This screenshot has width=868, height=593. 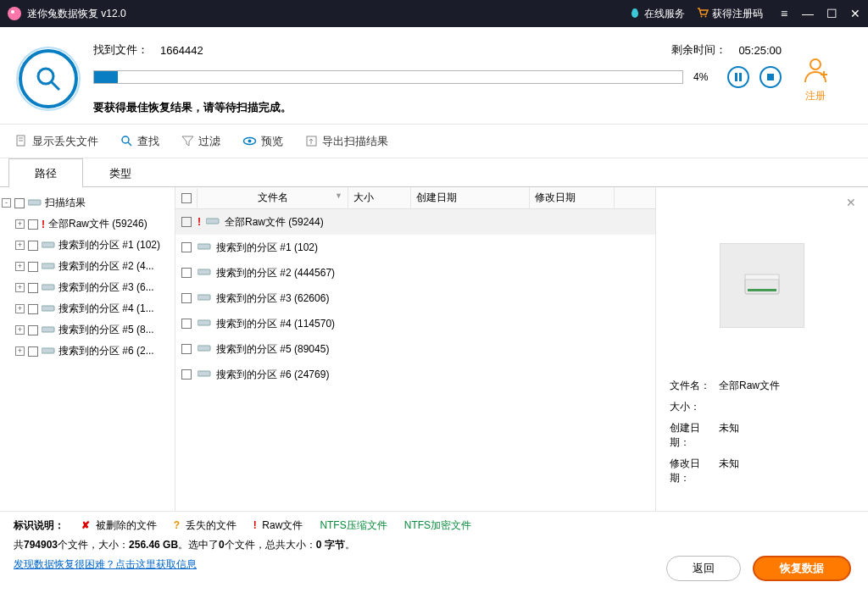 What do you see at coordinates (7, 203) in the screenshot?
I see `collapse-icon: -` at bounding box center [7, 203].